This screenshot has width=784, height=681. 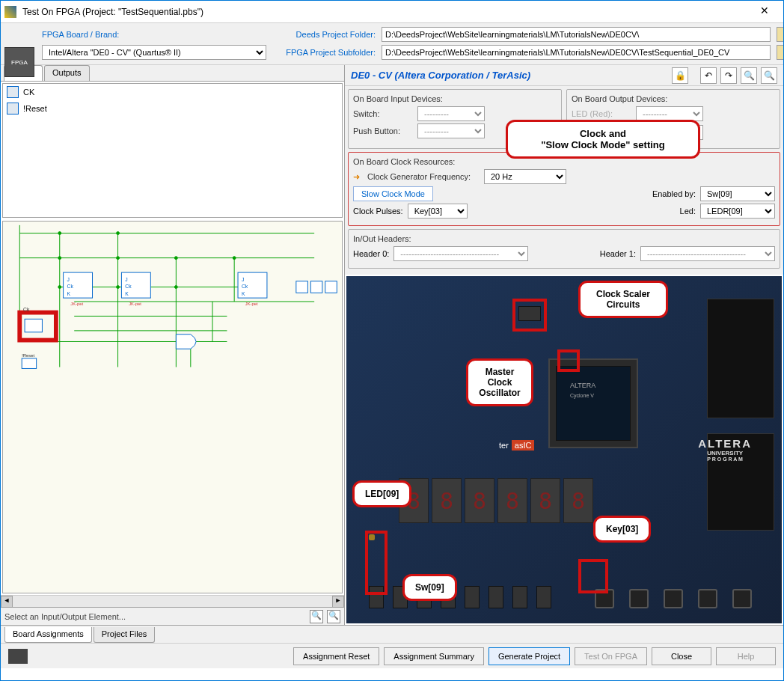 I want to click on clock-gen-label: Clock Generator Frequency:, so click(x=423, y=177).